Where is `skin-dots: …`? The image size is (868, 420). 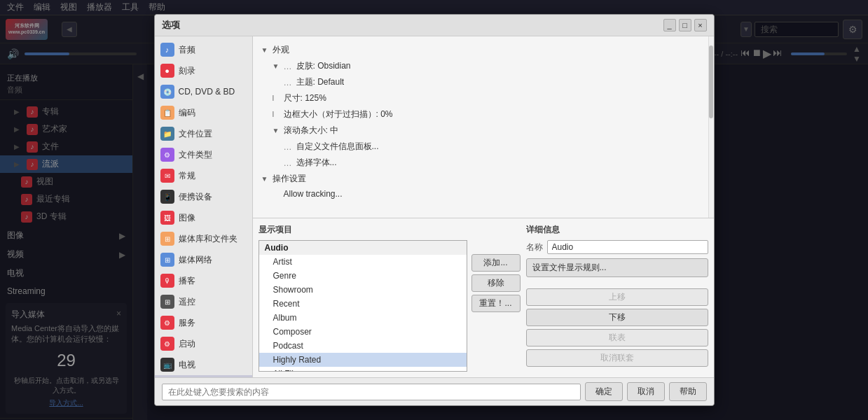 skin-dots: … is located at coordinates (288, 68).